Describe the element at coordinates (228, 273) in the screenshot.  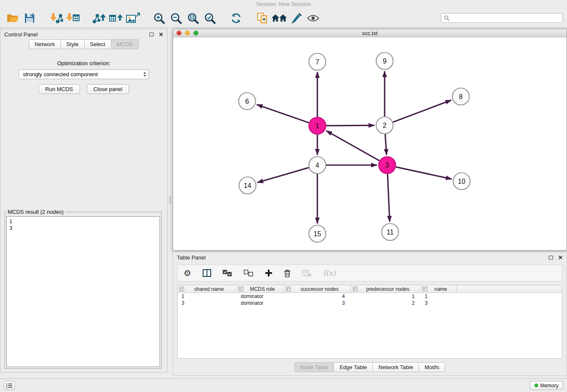
I see `select-all-button` at that location.